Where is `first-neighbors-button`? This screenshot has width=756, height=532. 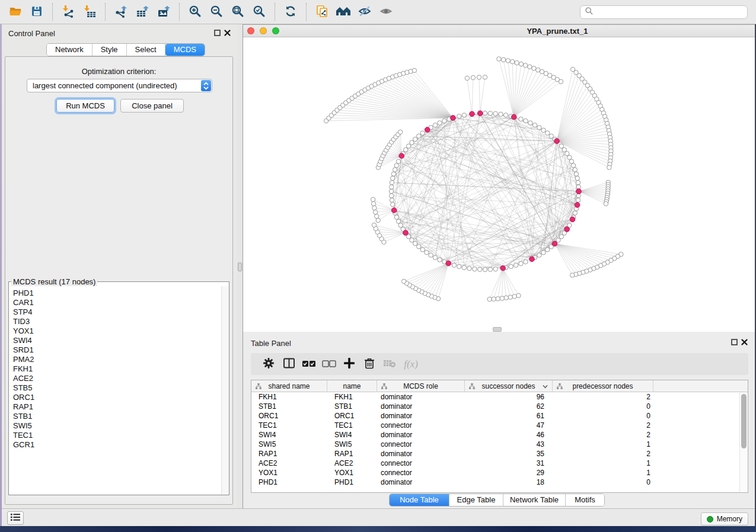 first-neighbors-button is located at coordinates (343, 12).